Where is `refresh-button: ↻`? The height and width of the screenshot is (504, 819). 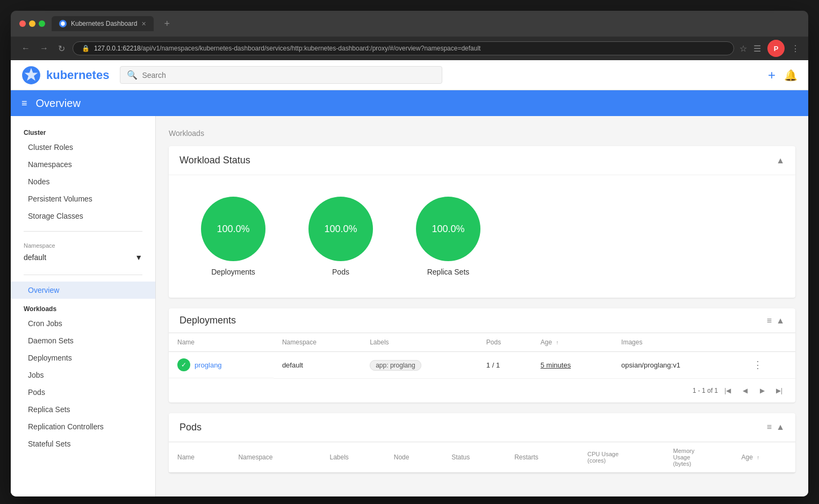 refresh-button: ↻ is located at coordinates (61, 48).